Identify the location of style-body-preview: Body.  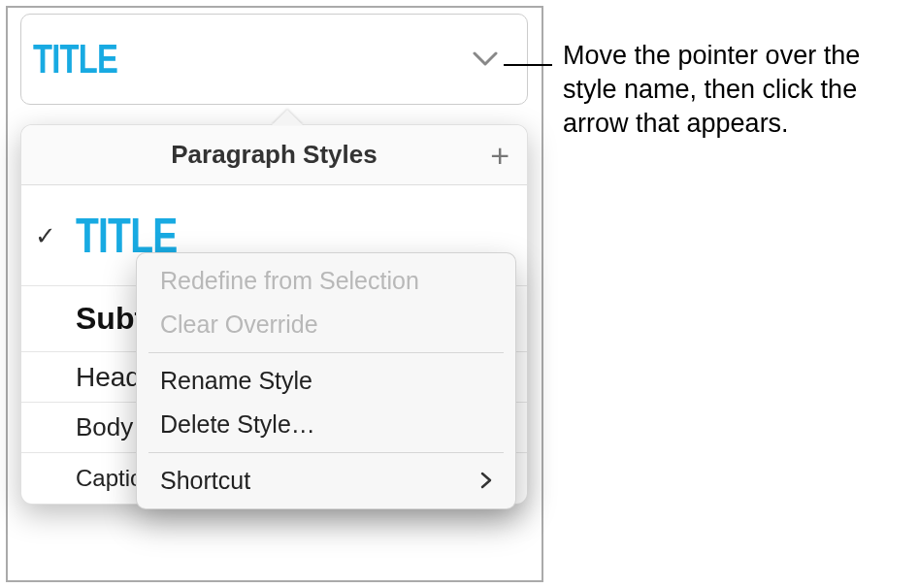
(105, 427).